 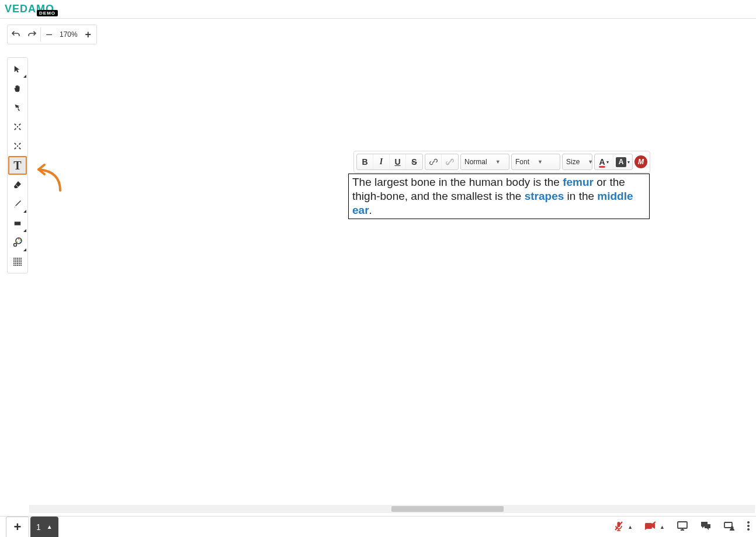 I want to click on link-button, so click(x=434, y=162).